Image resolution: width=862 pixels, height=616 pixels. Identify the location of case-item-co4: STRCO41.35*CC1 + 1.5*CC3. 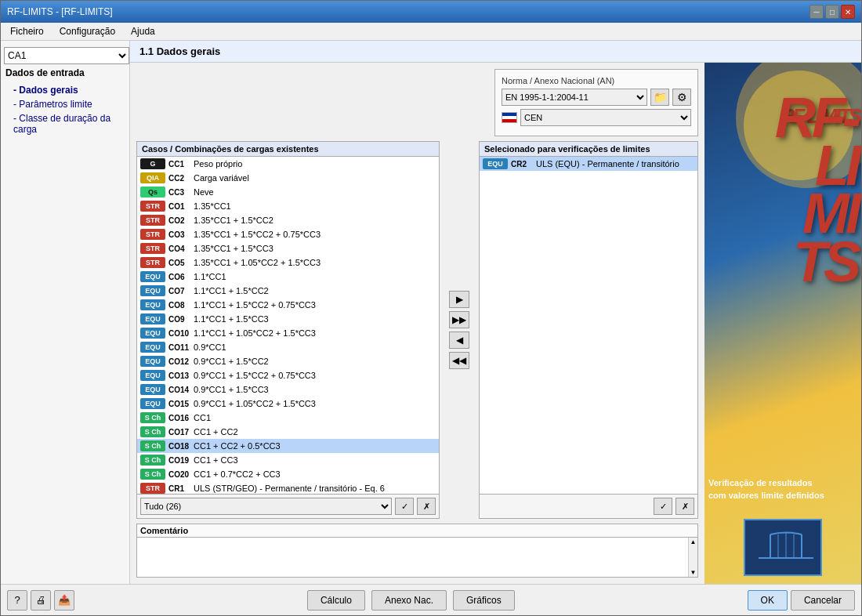
(288, 248).